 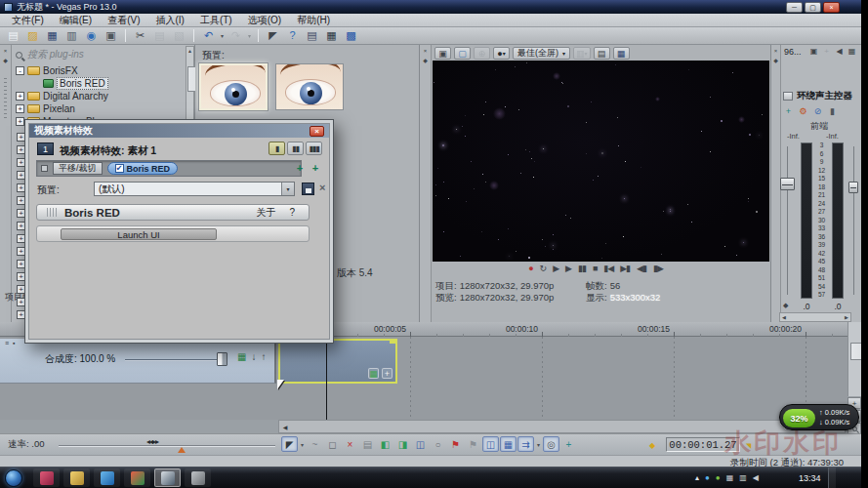 I want to click on taskbar-vegas-pro, so click(x=168, y=478).